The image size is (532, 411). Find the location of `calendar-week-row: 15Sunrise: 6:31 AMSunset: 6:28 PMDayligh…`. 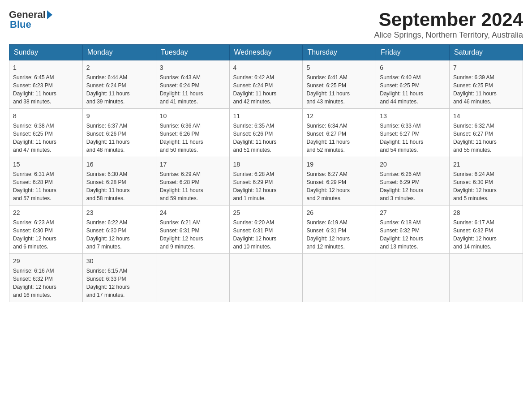

calendar-week-row: 15Sunrise: 6:31 AMSunset: 6:28 PMDayligh… is located at coordinates (266, 181).